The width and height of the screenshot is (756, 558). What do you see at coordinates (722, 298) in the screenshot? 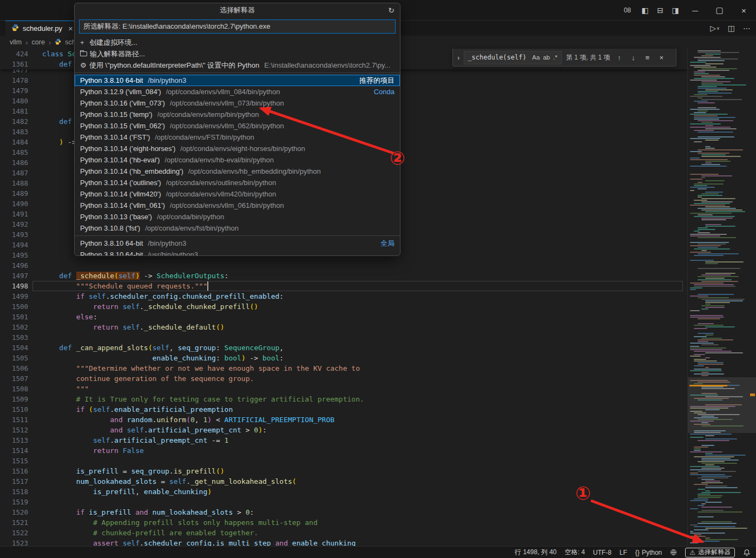
I see `minimap` at bounding box center [722, 298].